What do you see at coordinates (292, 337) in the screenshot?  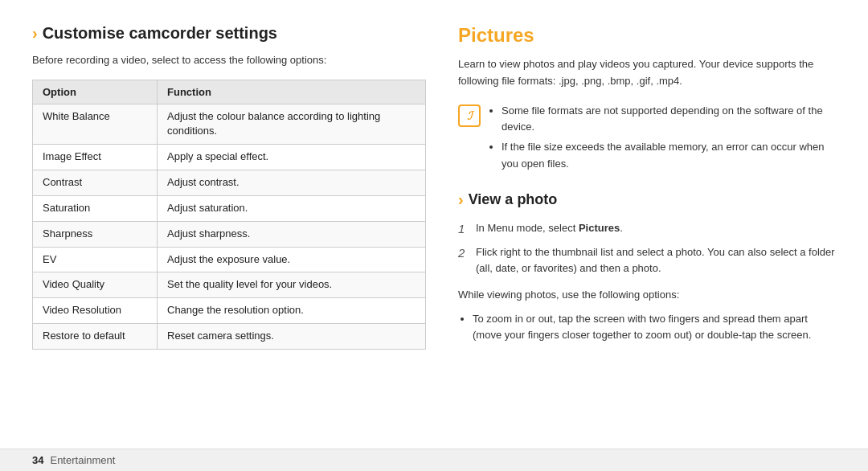 I see `function-cell: Reset camera settings.` at bounding box center [292, 337].